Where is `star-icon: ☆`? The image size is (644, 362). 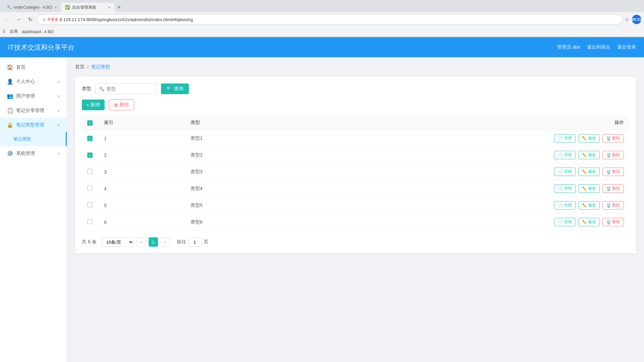 star-icon: ☆ is located at coordinates (627, 19).